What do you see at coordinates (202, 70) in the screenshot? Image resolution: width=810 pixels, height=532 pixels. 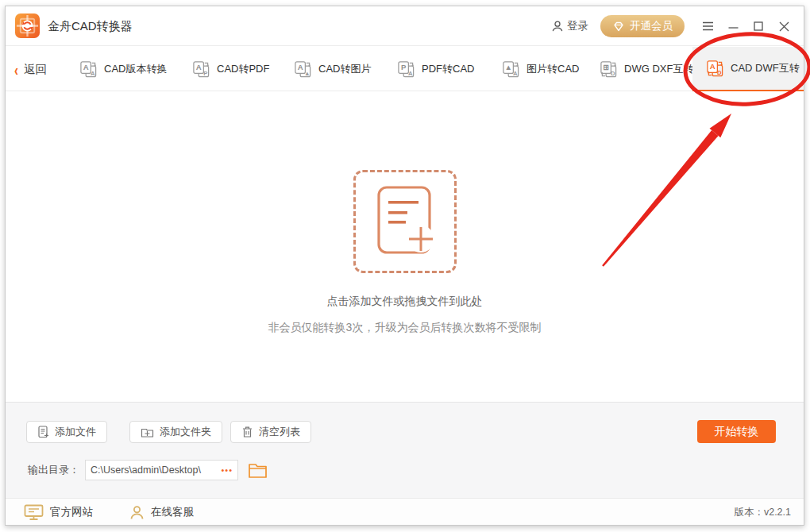 I see `cad-to-pdf-icon: P A` at bounding box center [202, 70].